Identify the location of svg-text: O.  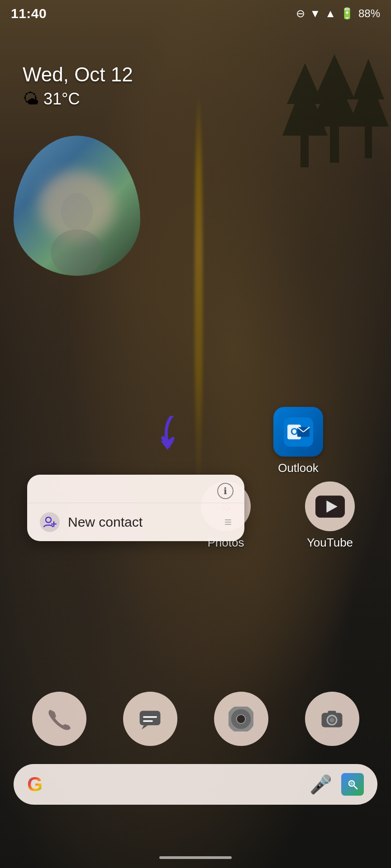
(294, 431).